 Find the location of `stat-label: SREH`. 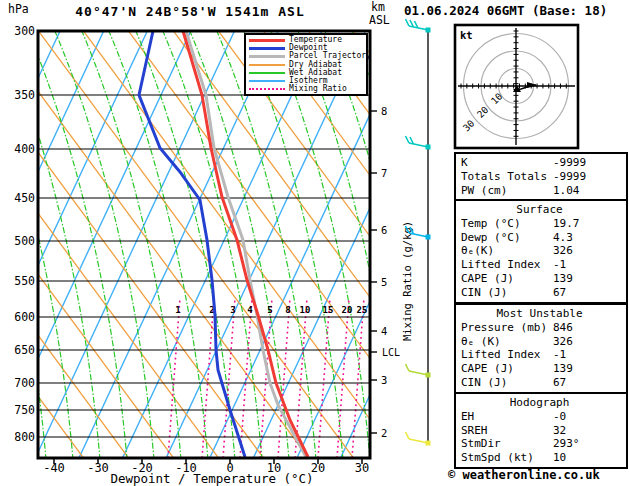

stat-label: SREH is located at coordinates (507, 431).